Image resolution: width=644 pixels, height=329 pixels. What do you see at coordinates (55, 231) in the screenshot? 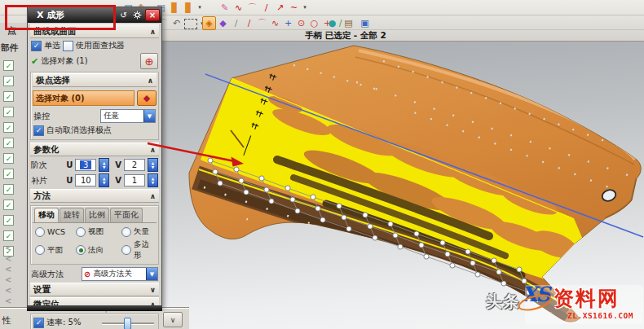
I see `radio-wcs: WCS` at bounding box center [55, 231].